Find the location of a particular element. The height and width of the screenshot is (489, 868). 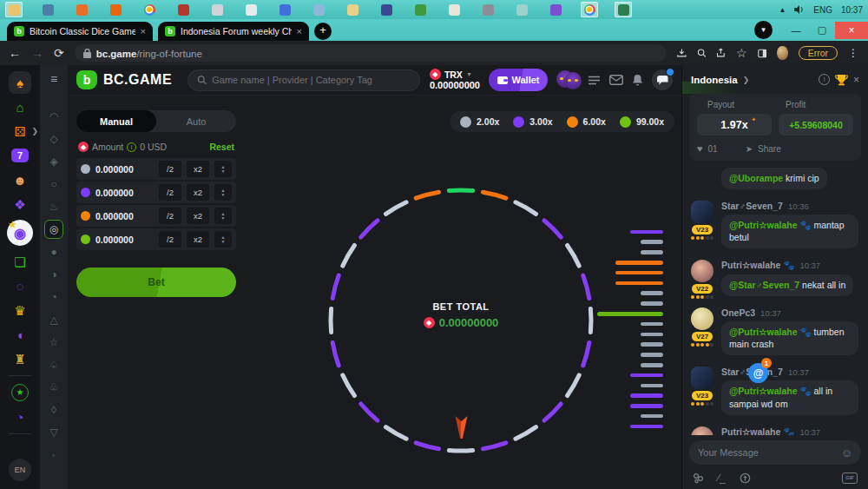

search-tool-icon is located at coordinates (319, 10).